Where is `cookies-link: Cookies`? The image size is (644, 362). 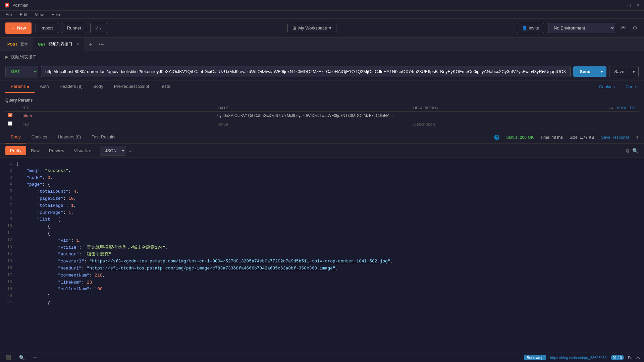 cookies-link: Cookies is located at coordinates (607, 86).